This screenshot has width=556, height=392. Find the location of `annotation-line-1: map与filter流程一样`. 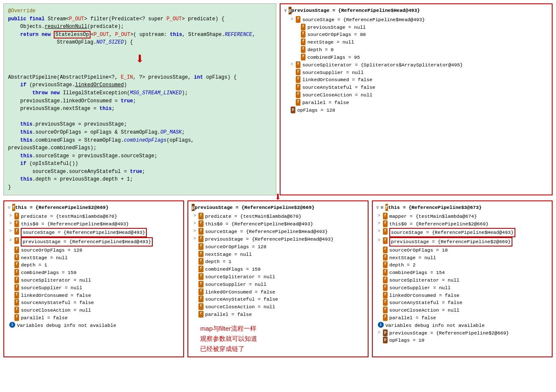

annotation-line-1: map与filter流程一样 is located at coordinates (282, 329).